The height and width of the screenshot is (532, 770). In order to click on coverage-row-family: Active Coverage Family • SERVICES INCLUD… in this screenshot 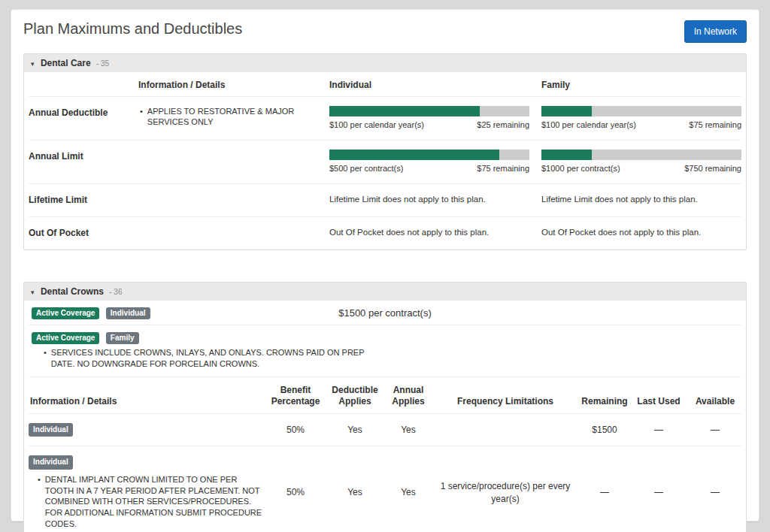, I will do `click(385, 352)`.